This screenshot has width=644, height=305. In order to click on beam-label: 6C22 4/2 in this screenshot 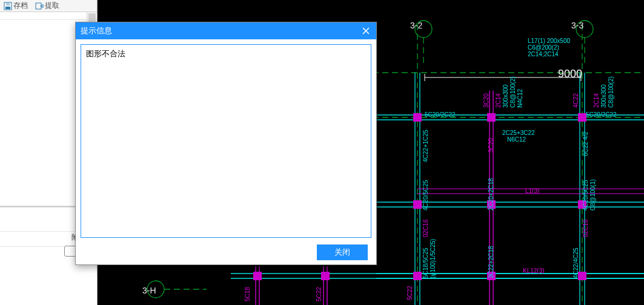, I will do `click(585, 144)`.